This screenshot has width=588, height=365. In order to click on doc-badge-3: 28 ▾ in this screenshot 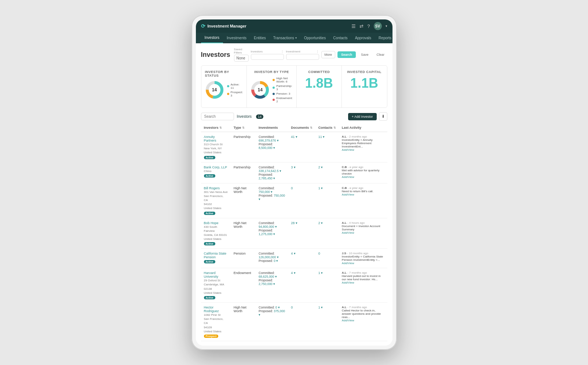, I will do `click(294, 223)`.